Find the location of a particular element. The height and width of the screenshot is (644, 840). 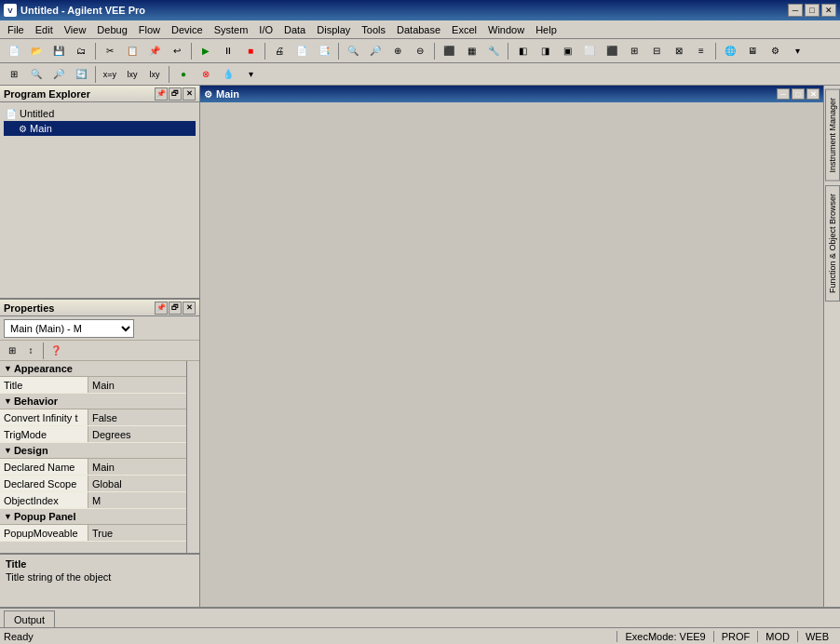

section-behavior: ▼ Behavior is located at coordinates (93, 402).